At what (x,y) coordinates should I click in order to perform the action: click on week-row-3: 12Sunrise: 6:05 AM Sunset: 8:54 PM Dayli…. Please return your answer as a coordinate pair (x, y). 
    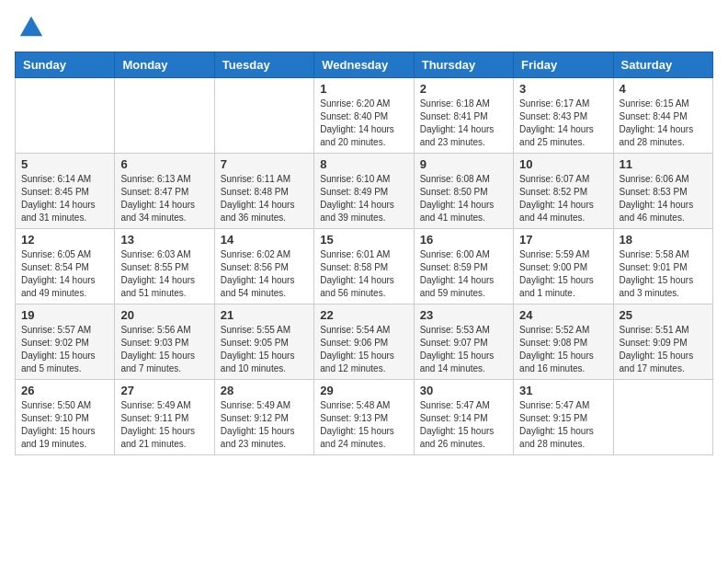
    Looking at the image, I should click on (364, 267).